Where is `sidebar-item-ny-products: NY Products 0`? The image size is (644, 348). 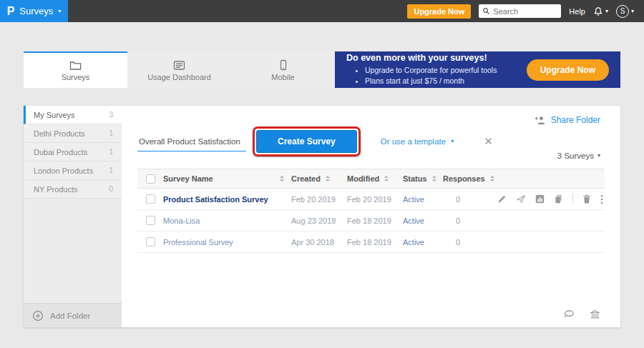
sidebar-item-ny-products: NY Products 0 is located at coordinates (73, 189).